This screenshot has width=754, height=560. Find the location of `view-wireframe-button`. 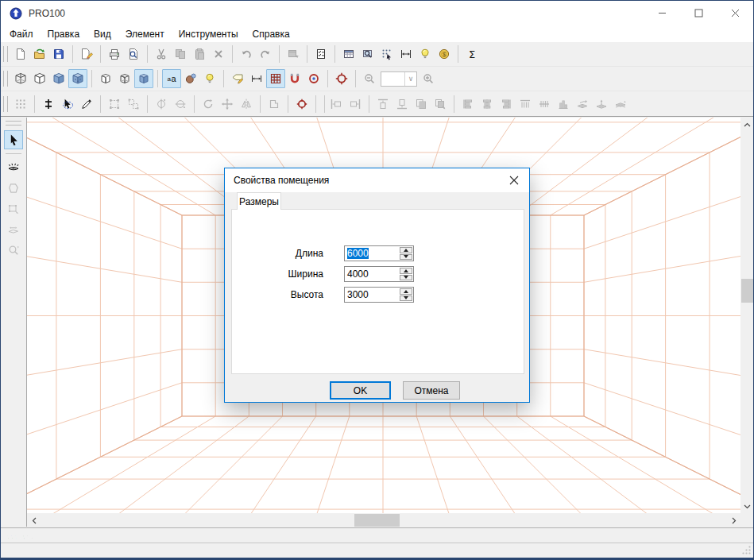

view-wireframe-button is located at coordinates (21, 79).